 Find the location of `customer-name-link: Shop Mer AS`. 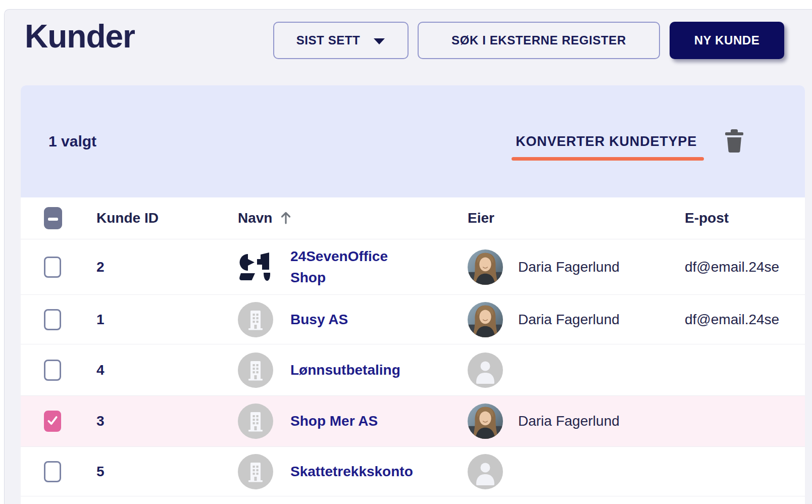

customer-name-link: Shop Mer AS is located at coordinates (334, 421).